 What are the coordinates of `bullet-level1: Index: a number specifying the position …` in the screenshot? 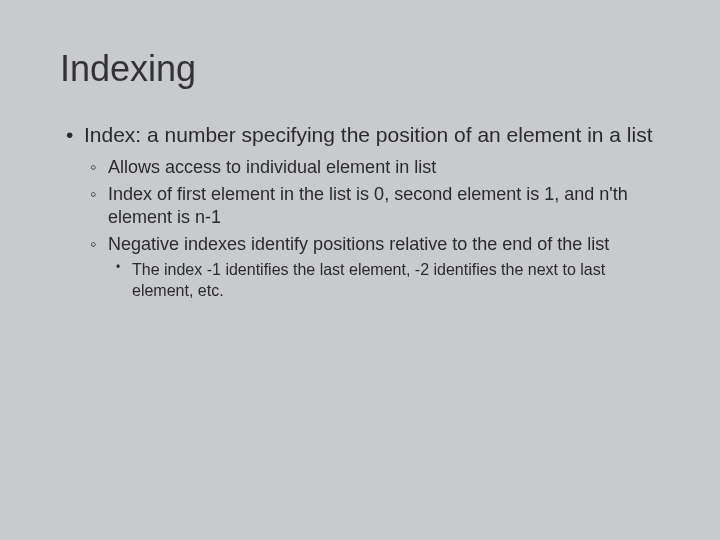 It's located at (360, 135).